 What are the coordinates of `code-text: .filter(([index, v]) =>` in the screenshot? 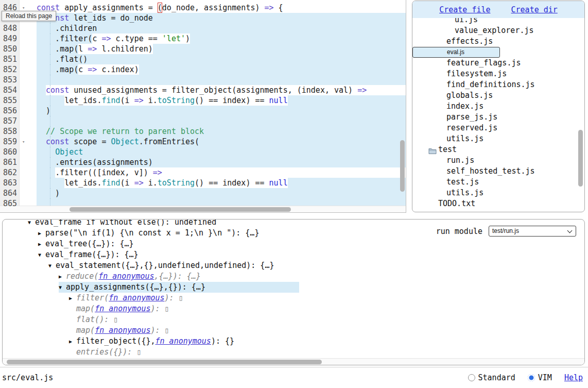 It's located at (221, 173).